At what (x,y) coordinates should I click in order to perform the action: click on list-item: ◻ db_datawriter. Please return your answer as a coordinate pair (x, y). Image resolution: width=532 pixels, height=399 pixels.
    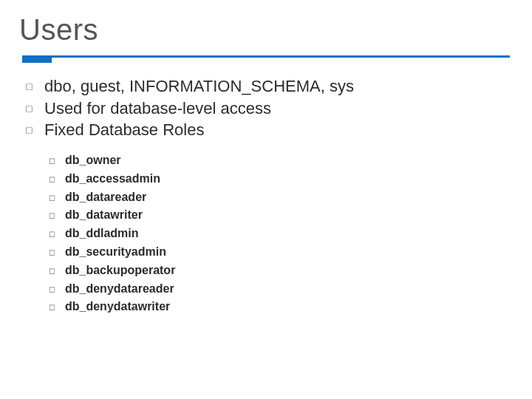
    Looking at the image, I should click on (279, 216).